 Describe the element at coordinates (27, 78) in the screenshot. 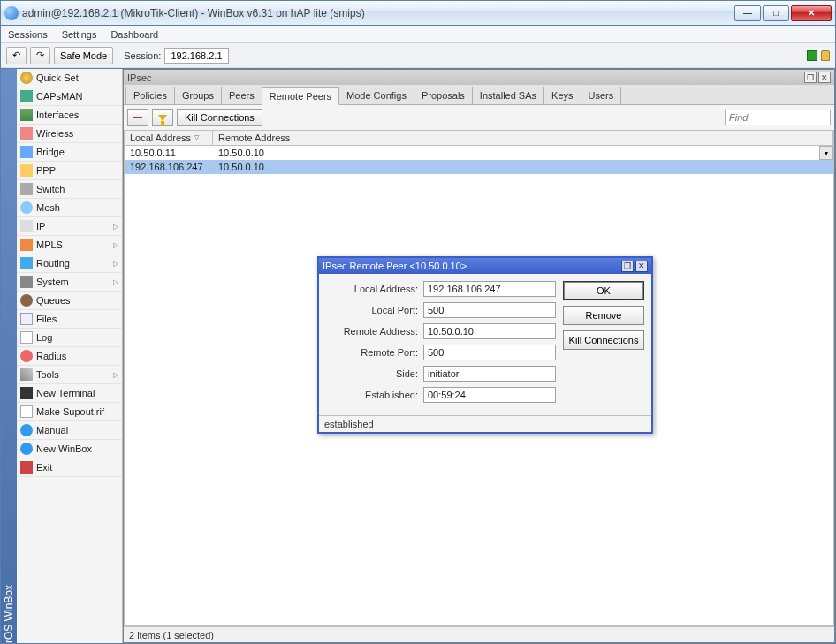

I see `quick-set-icon` at that location.